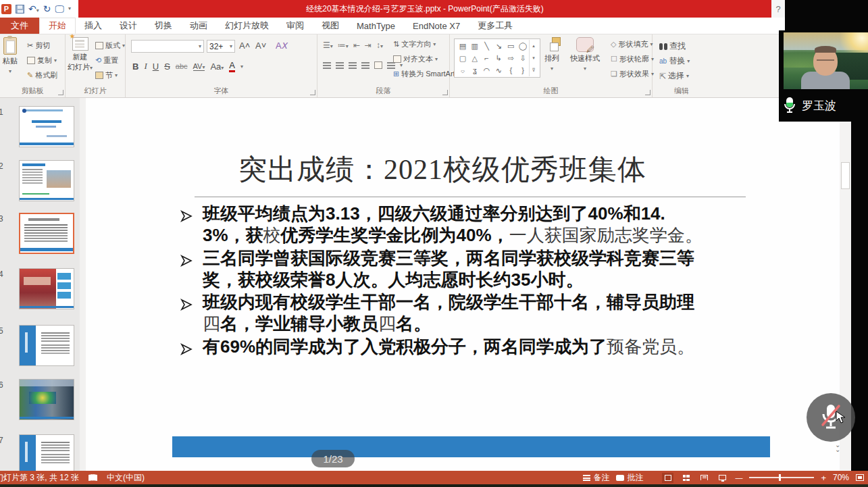 Image resolution: width=868 pixels, height=487 pixels. Describe the element at coordinates (475, 70) in the screenshot. I see `shape-glyph-icon: ʓ` at that location.